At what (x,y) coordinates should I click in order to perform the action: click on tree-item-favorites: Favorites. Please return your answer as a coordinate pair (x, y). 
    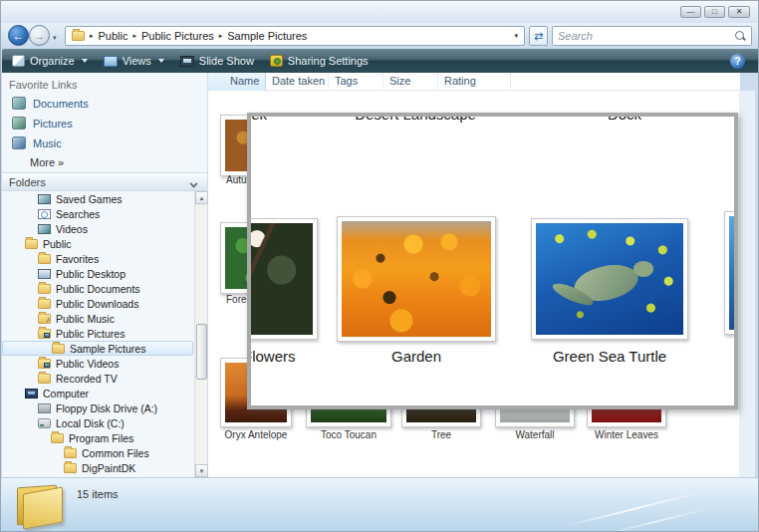
    Looking at the image, I should click on (98, 259).